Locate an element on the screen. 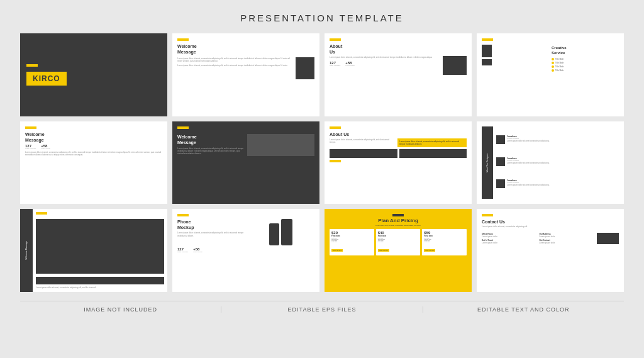  slide-title: PhoneMockup is located at coordinates (211, 225).